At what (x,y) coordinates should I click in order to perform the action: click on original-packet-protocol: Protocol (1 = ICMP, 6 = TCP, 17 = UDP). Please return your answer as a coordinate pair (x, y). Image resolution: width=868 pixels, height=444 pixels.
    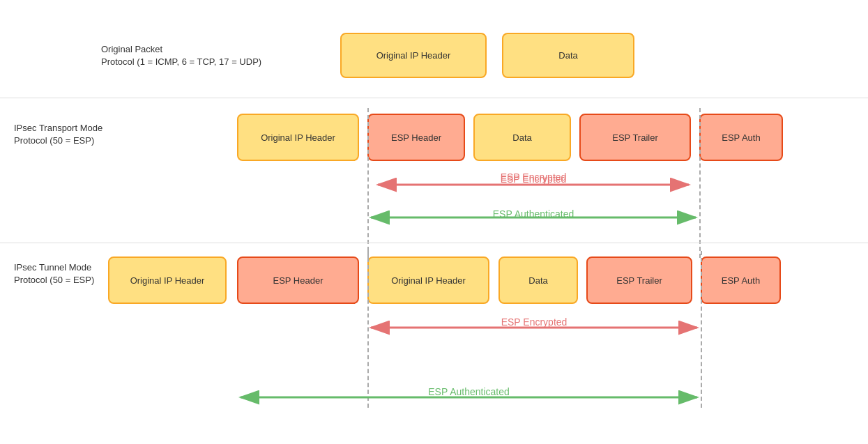
    Looking at the image, I should click on (181, 62).